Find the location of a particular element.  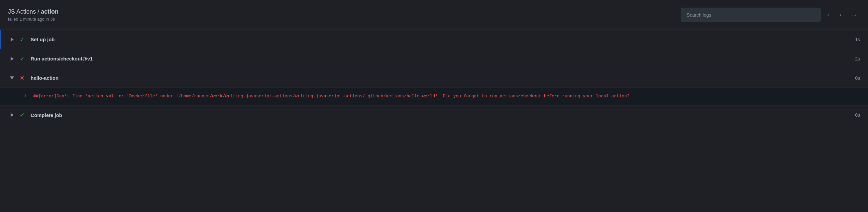

job-duration: 2s is located at coordinates (858, 59).